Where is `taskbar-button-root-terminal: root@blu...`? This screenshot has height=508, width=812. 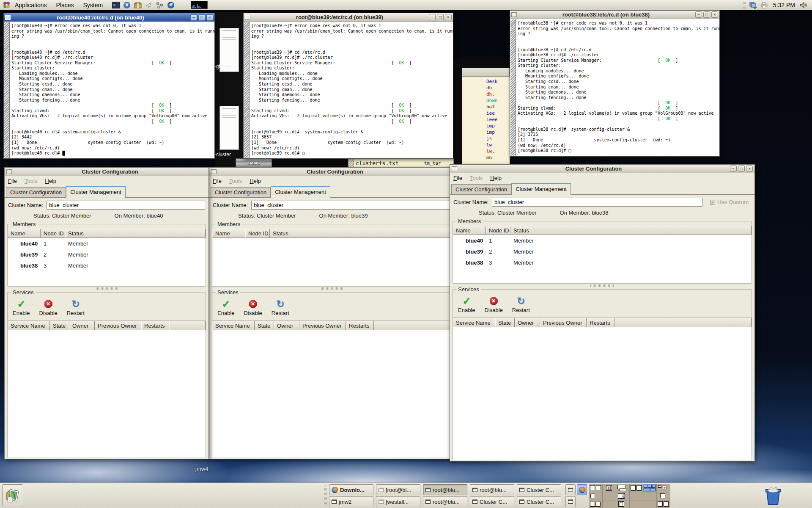 taskbar-button-root-terminal: root@blu... is located at coordinates (492, 490).